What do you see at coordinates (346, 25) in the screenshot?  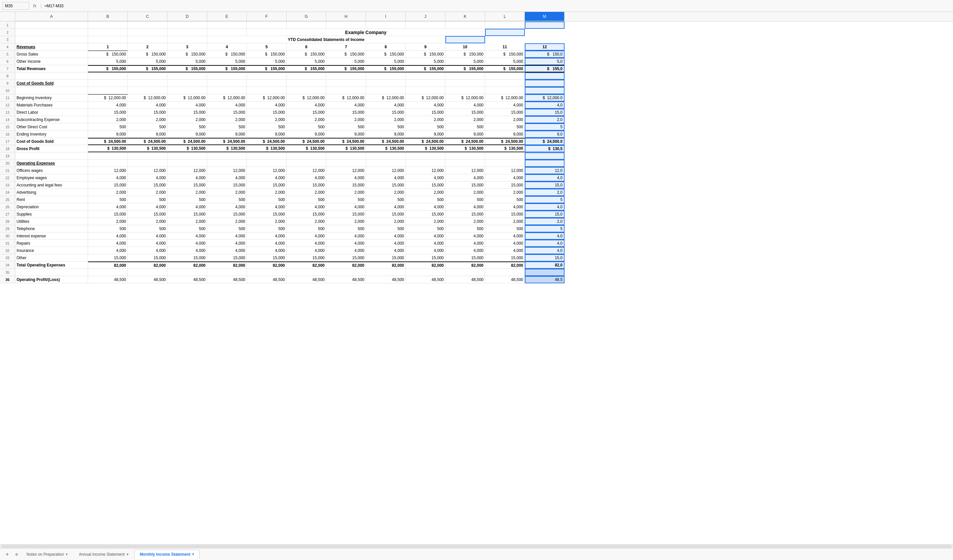 I see `cell-h1` at bounding box center [346, 25].